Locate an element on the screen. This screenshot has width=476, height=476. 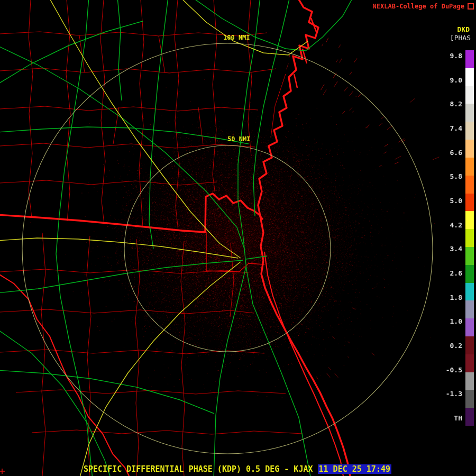
colorbar-label: TH is located at coordinates (458, 418).